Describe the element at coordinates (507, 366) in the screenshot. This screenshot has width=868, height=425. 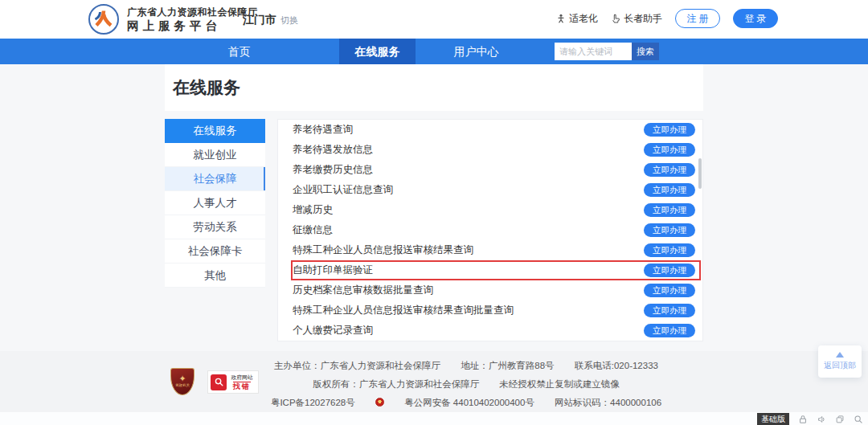
I see `footer-address: 地址：广州教育路88号` at that location.